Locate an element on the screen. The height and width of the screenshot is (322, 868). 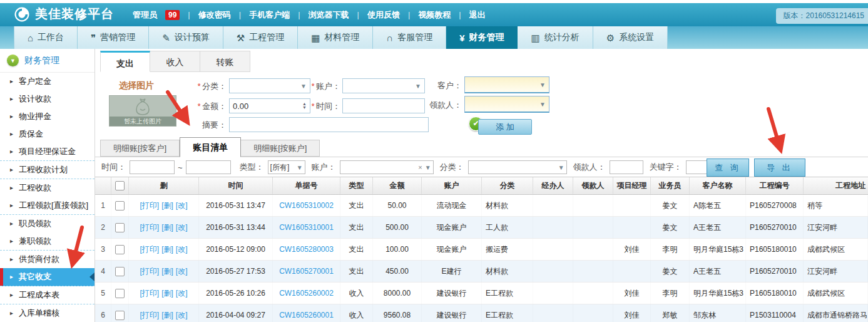
topbar-link-浏览器下载: 浏览器下载 is located at coordinates (329, 15).